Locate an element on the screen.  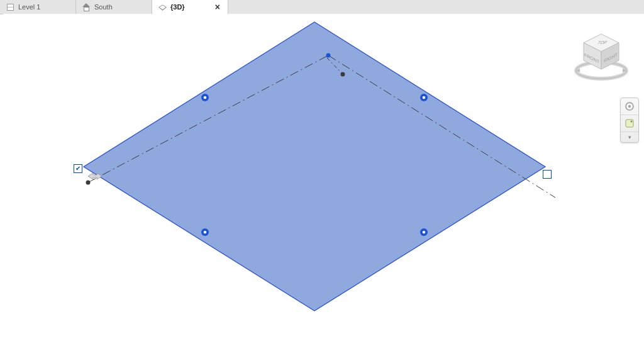
view-cube: TOP FRONT RIGHT is located at coordinates (601, 57).